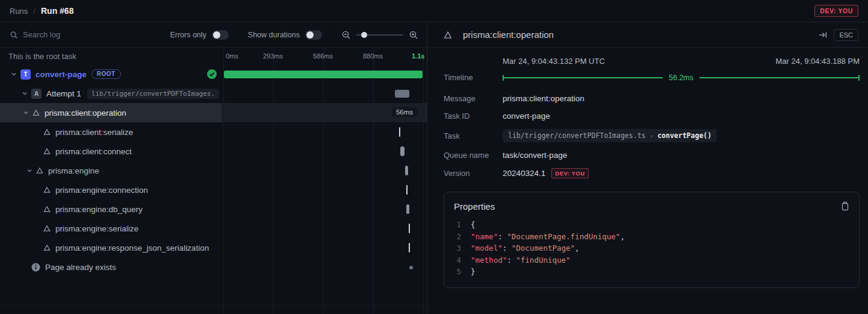 Image resolution: width=868 pixels, height=314 pixels. What do you see at coordinates (213, 190) in the screenshot?
I see `span-row-prisma-engine-connection: prisma:engine:connection` at bounding box center [213, 190].